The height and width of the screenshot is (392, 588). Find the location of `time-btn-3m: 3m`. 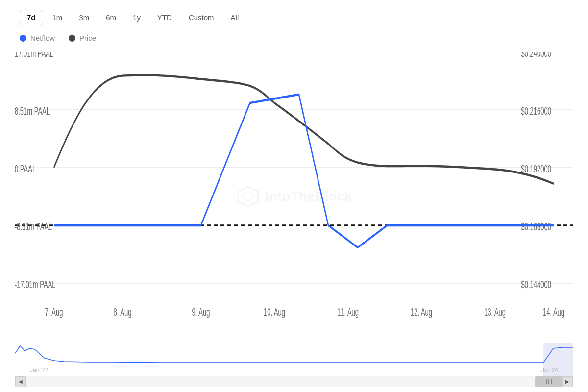

time-btn-3m: 3m is located at coordinates (84, 18).